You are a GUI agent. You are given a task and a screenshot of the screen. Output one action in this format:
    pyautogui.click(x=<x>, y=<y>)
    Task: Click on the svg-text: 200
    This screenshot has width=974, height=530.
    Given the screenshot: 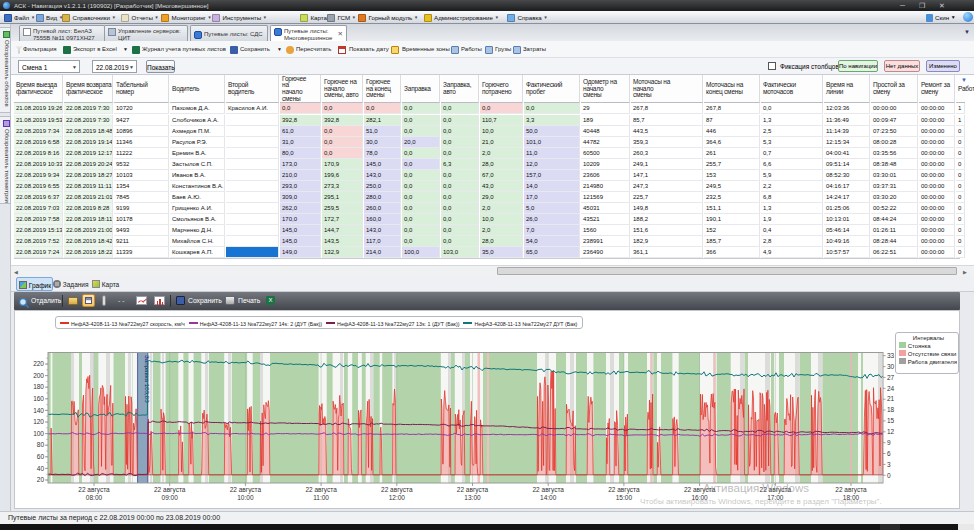 What is the action you would take?
    pyautogui.click(x=38, y=376)
    